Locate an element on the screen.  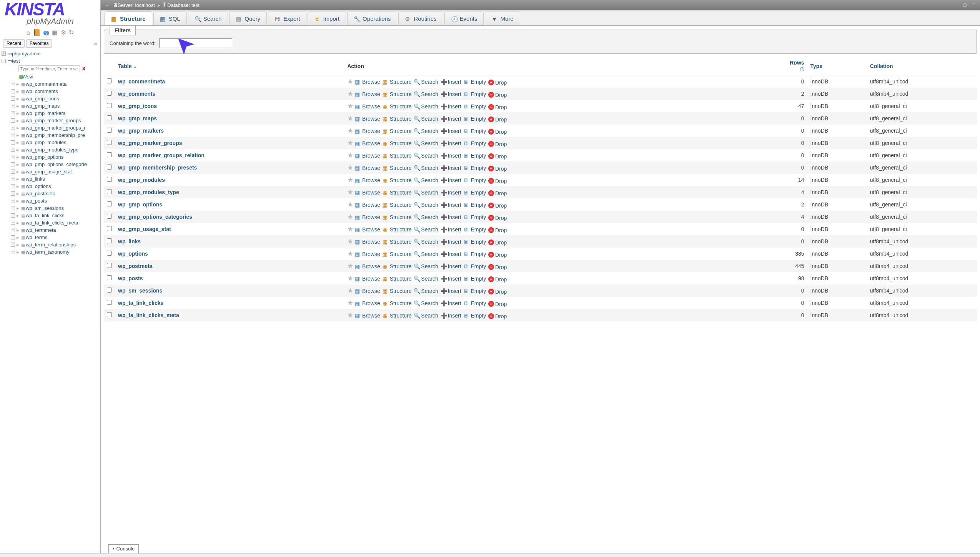
tree-filter-input is located at coordinates (49, 69).